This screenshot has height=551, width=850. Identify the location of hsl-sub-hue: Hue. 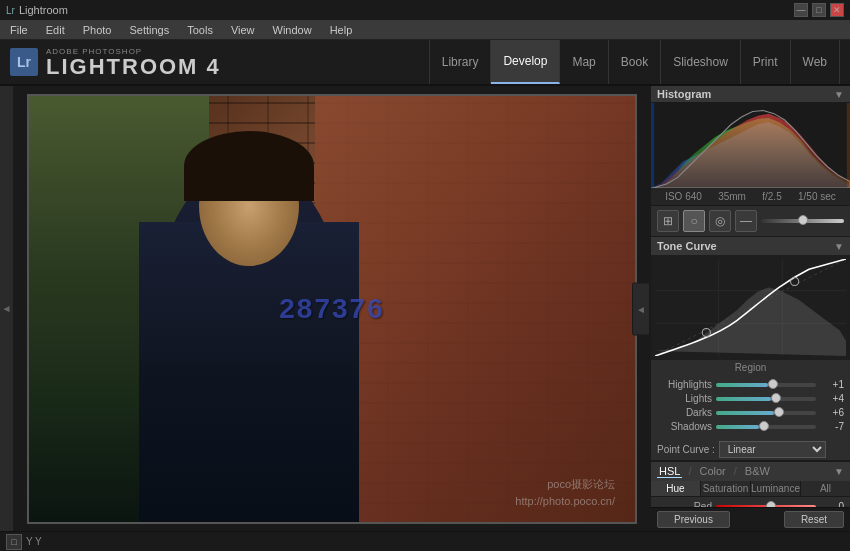
(676, 488).